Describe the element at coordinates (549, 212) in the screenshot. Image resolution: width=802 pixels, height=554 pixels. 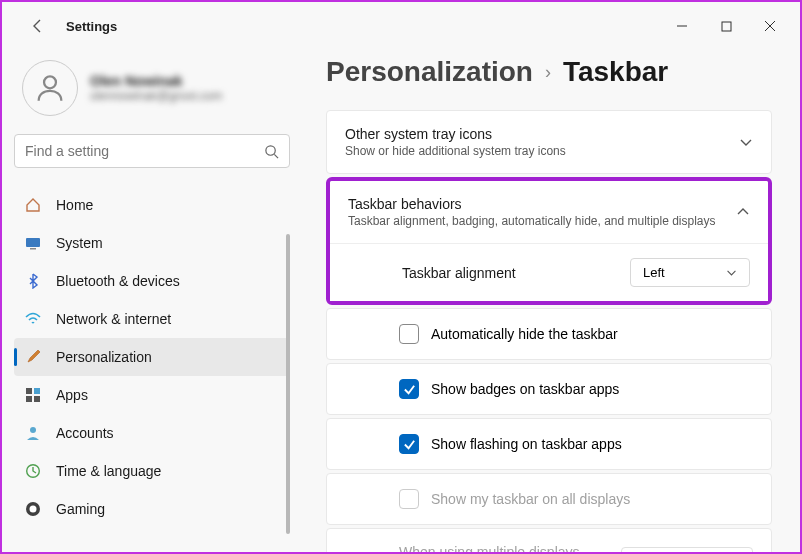
I see `section-taskbar-behaviors: Taskbar behaviors Taskbar alignment, bad…` at that location.